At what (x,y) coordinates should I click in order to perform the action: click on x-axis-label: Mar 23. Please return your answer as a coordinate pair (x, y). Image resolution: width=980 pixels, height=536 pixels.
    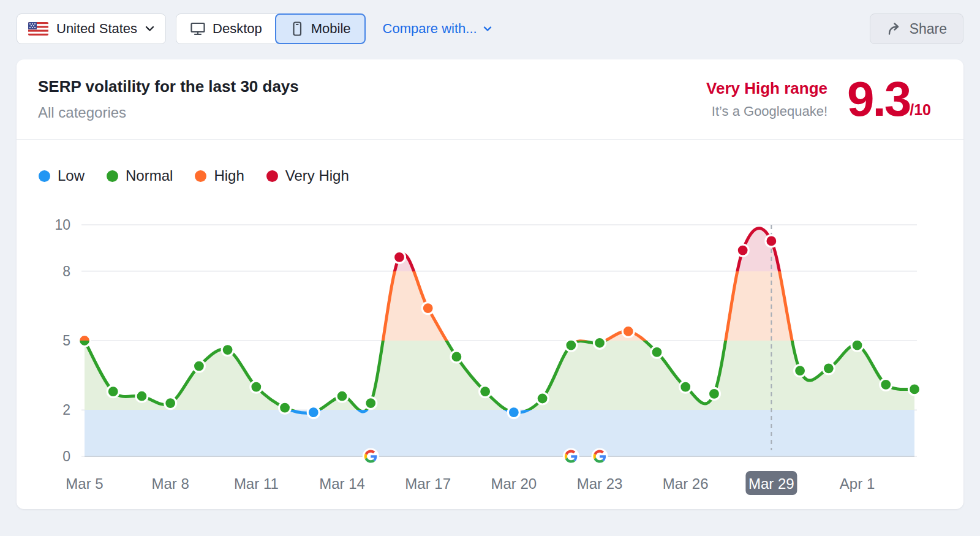
    Looking at the image, I should click on (600, 484).